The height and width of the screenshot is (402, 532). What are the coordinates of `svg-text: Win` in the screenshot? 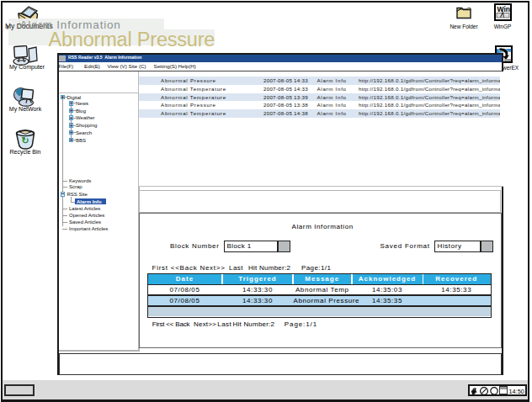 It's located at (504, 9).